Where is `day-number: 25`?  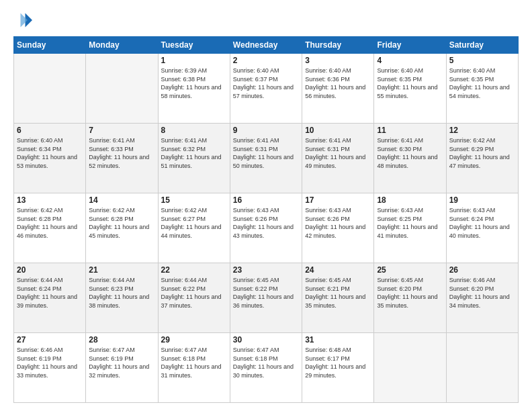
day-number: 25 is located at coordinates (410, 270).